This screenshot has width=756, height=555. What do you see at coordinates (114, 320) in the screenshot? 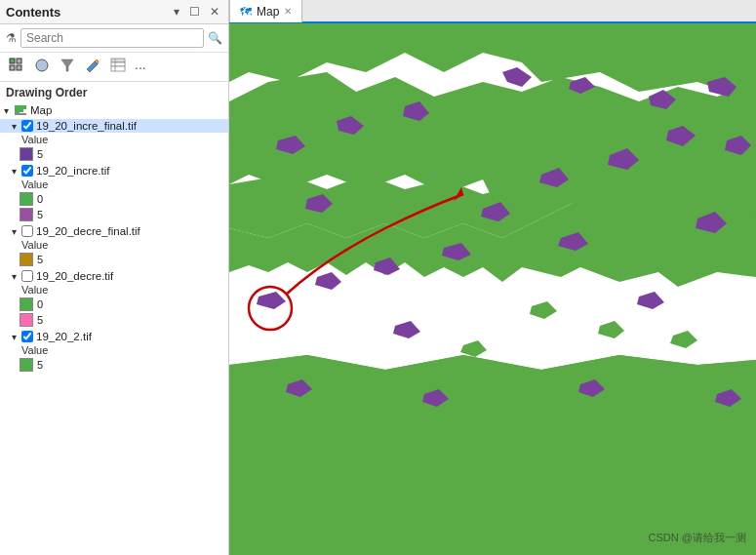
I see `layer4-legend-row-2: 5` at bounding box center [114, 320].